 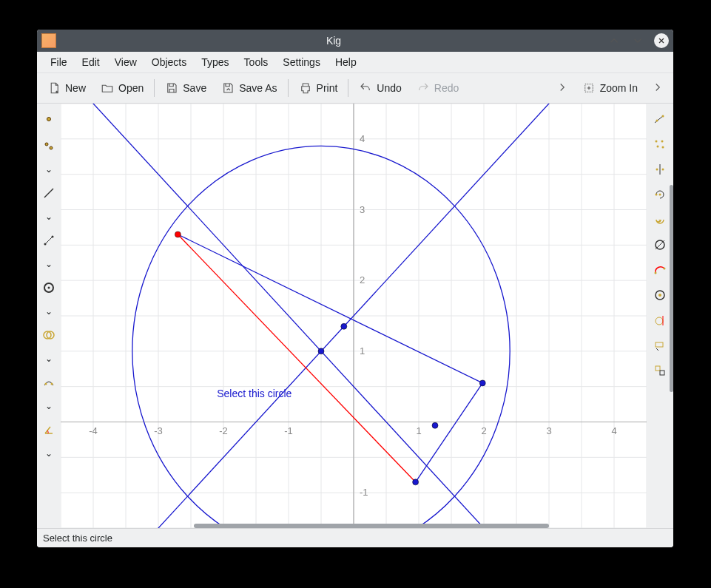 I want to click on undo-button: Undo, so click(x=380, y=88).